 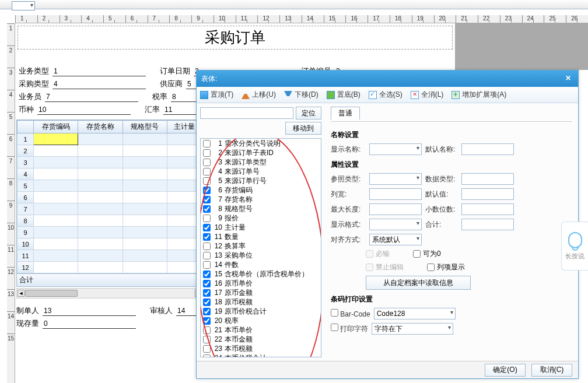 I want to click on table-row: 9, so click(x=110, y=233).